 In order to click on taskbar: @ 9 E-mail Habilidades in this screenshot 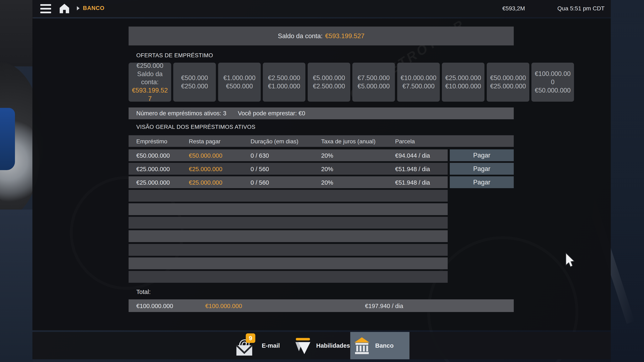, I will do `click(322, 346)`.